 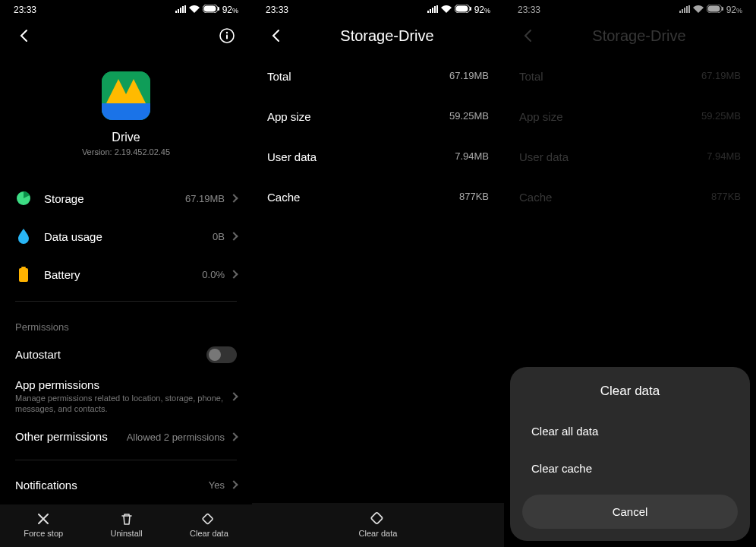 I want to click on row-label: Total, so click(x=279, y=76).